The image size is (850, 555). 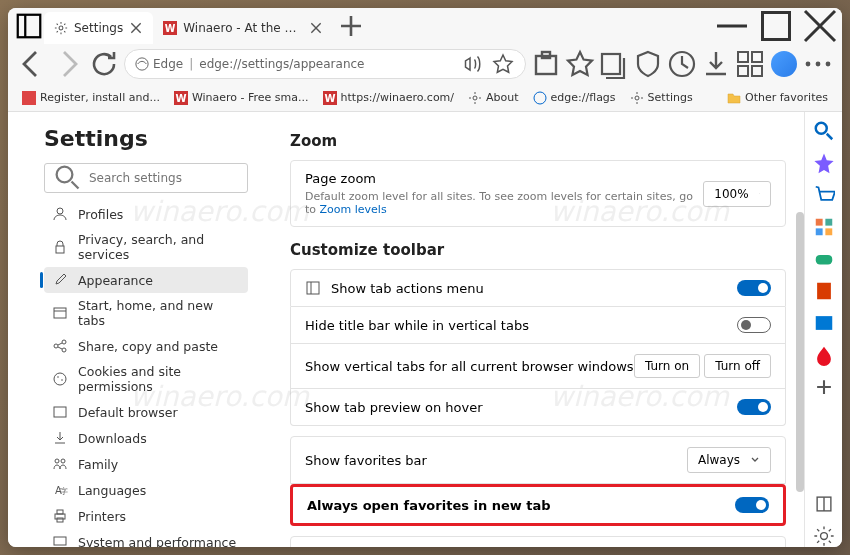 I want to click on collections-icon, so click(x=614, y=64).